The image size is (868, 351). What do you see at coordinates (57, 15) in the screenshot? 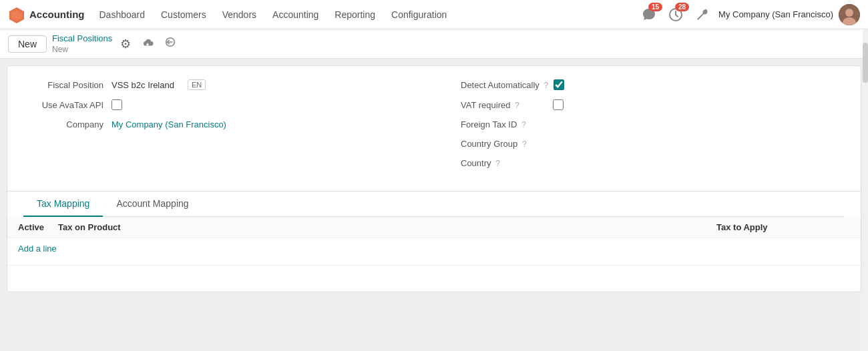
I see `app-name: Accounting` at bounding box center [57, 15].